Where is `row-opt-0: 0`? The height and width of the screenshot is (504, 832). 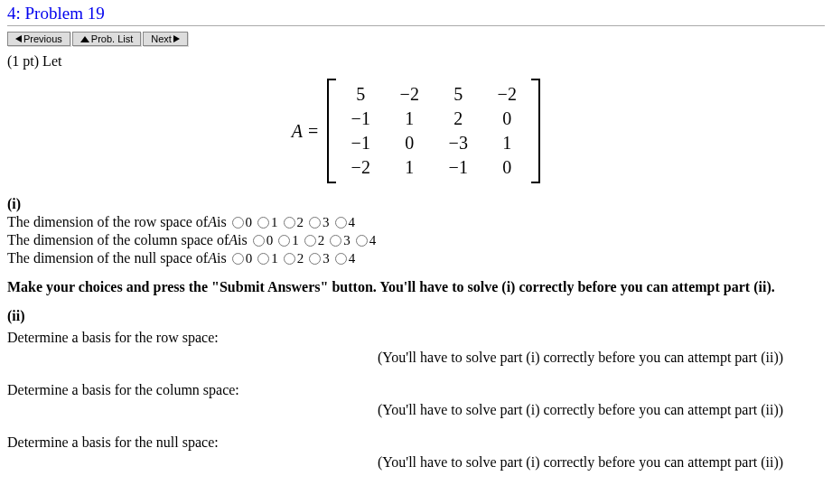 row-opt-0: 0 is located at coordinates (242, 222).